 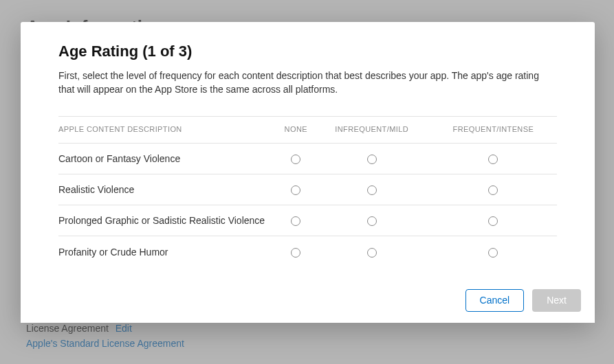 I want to click on cancel-button: Cancel, so click(x=495, y=301).